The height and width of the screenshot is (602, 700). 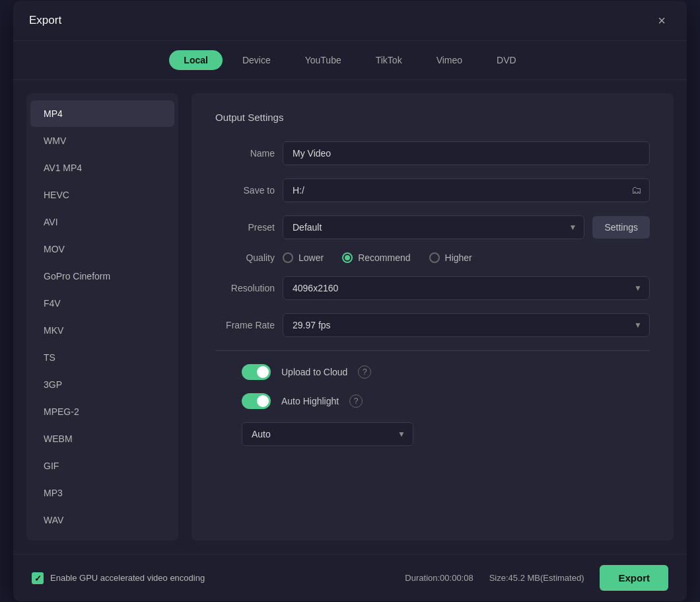 I want to click on upload-cloud-help-icon: ?, so click(x=365, y=372).